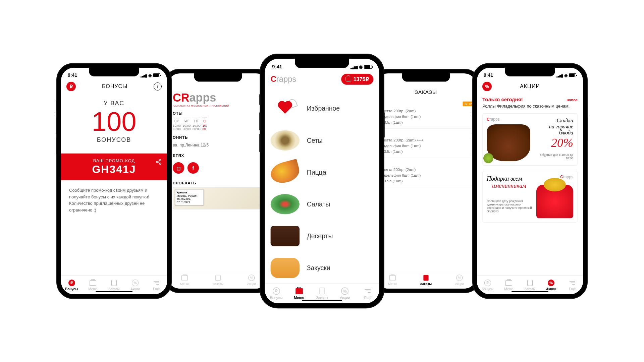 Image resolution: width=644 pixels, height=362 pixels. I want to click on cart-button: 1375₽, so click(358, 79).